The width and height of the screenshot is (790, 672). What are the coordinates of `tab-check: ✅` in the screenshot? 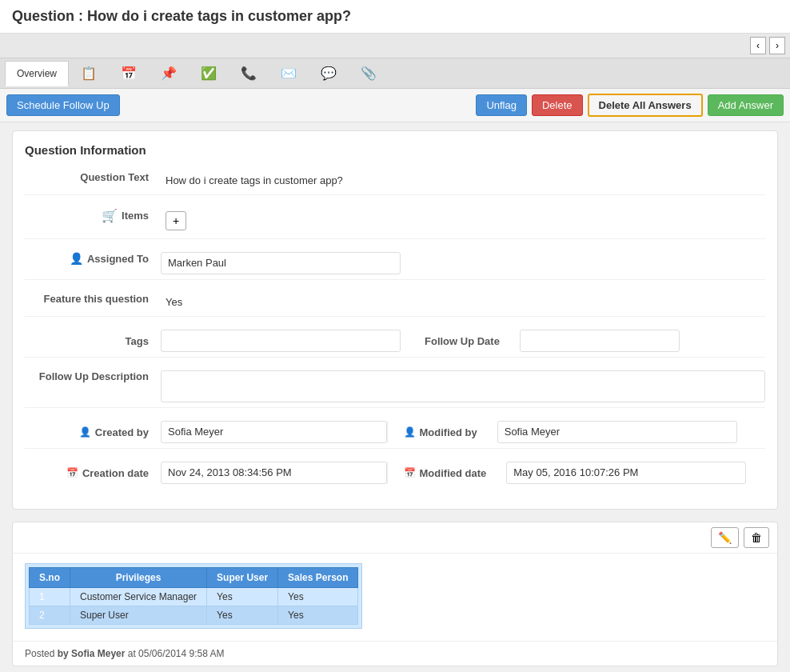 It's located at (209, 74).